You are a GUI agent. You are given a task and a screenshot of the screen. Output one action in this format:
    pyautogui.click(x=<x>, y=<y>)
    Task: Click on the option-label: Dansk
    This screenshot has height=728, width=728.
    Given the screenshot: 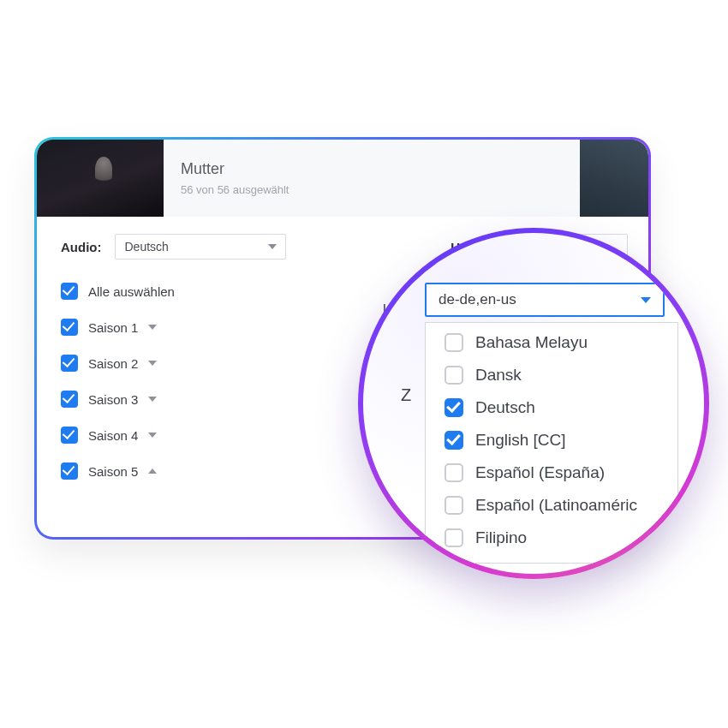 What is the action you would take?
    pyautogui.click(x=498, y=375)
    